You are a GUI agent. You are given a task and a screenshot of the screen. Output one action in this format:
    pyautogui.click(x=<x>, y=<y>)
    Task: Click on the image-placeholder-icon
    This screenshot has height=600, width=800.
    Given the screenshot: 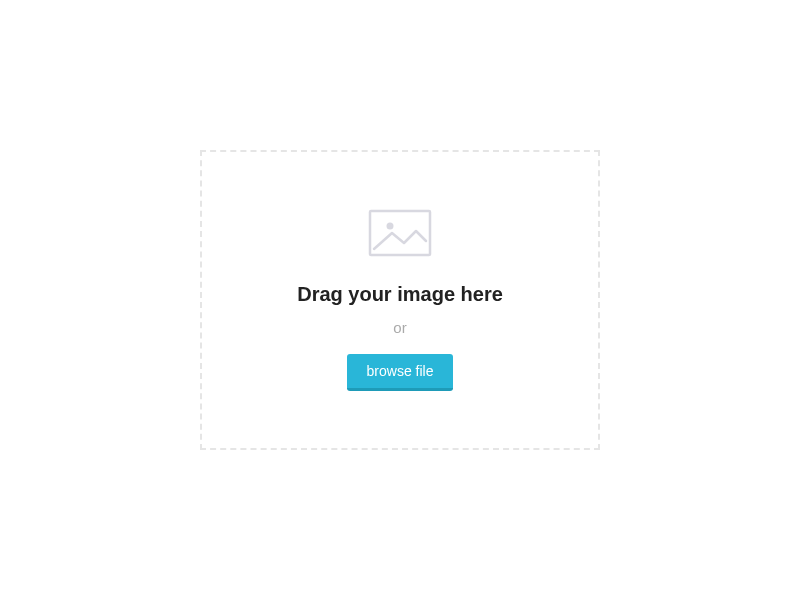 What is the action you would take?
    pyautogui.click(x=400, y=233)
    